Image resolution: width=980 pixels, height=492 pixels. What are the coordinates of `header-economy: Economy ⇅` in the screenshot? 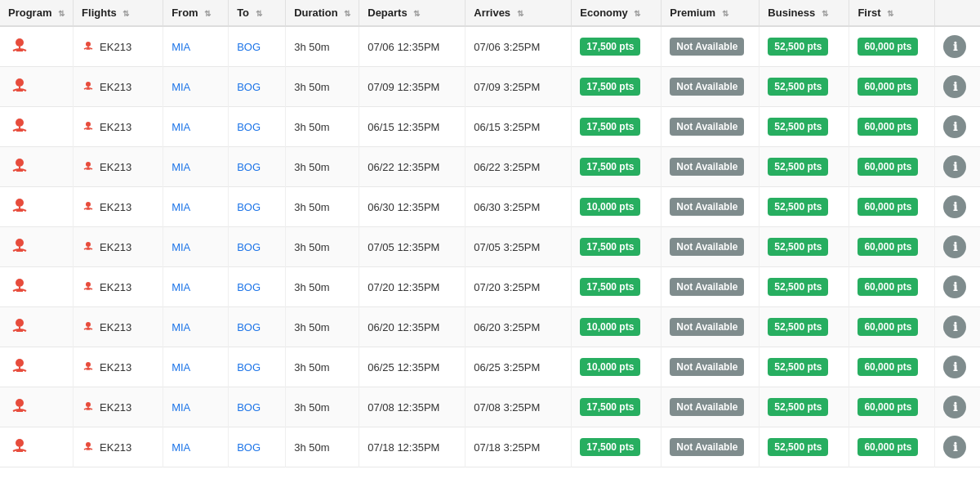 It's located at (617, 13).